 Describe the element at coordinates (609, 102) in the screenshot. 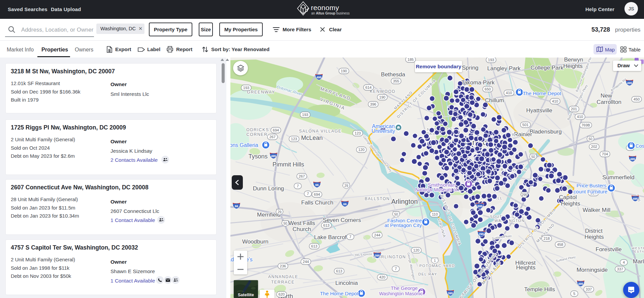

I see `svg-text: Carrollton` at that location.